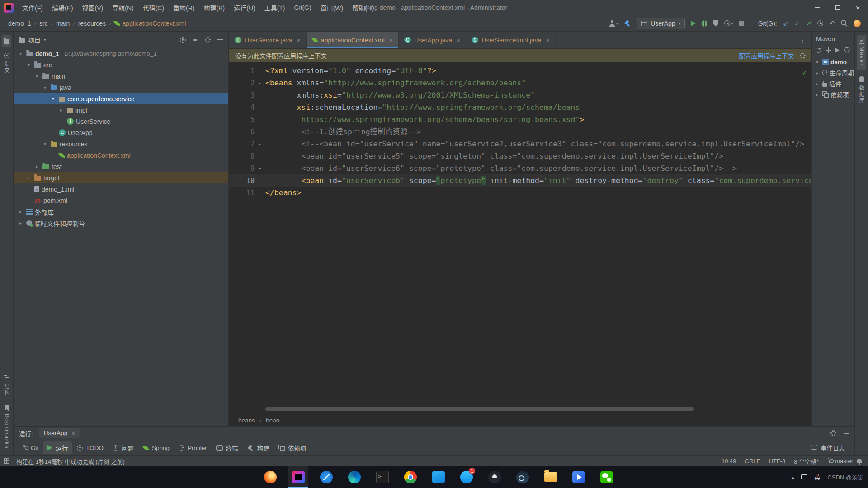 This screenshot has height=488, width=868. What do you see at coordinates (846, 433) in the screenshot?
I see `hide-run-panel-icon` at bounding box center [846, 433].